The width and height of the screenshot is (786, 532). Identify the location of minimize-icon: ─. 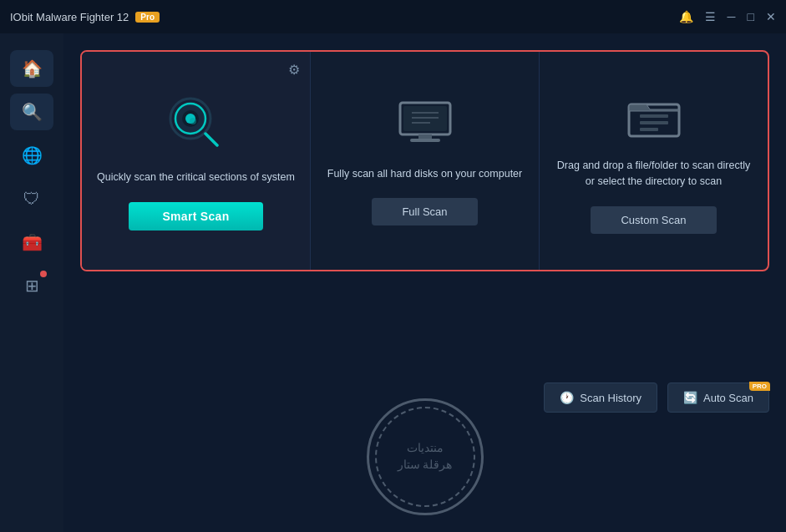
(732, 17).